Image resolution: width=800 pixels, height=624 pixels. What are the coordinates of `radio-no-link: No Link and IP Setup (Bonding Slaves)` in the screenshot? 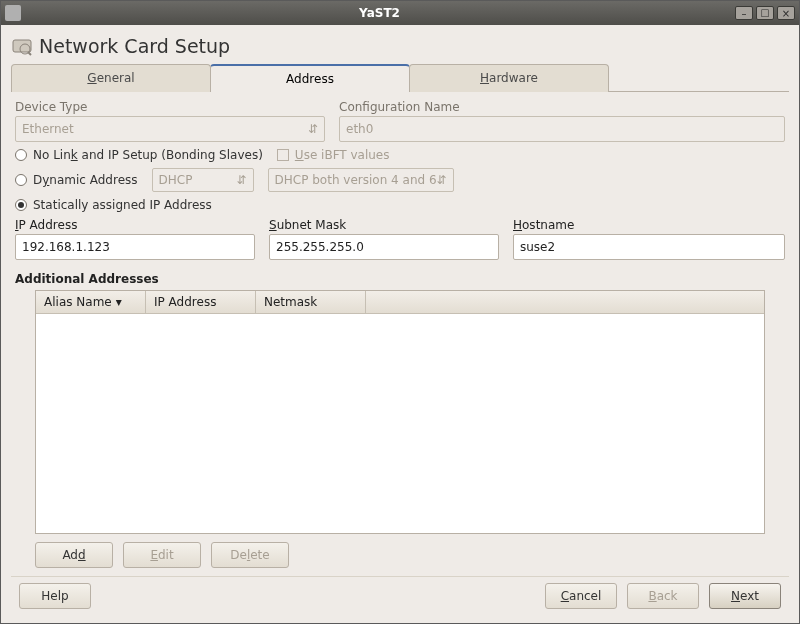 It's located at (139, 155).